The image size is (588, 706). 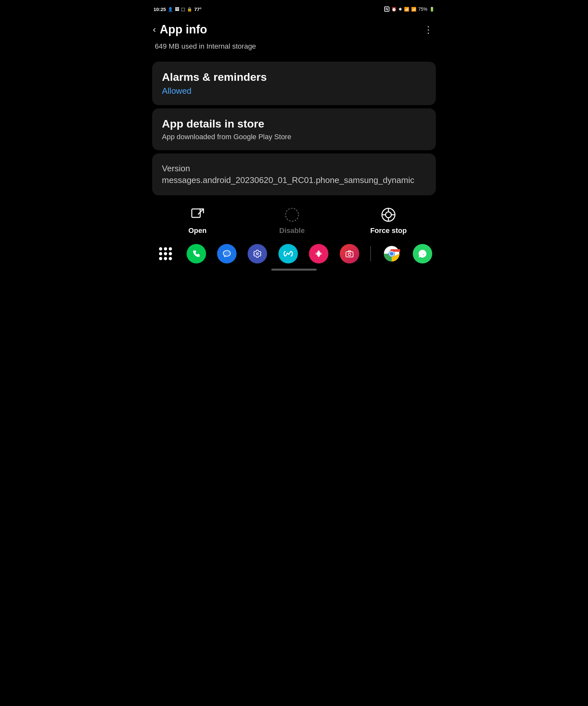 What do you see at coordinates (197, 231) in the screenshot?
I see `open-label: Open` at bounding box center [197, 231].